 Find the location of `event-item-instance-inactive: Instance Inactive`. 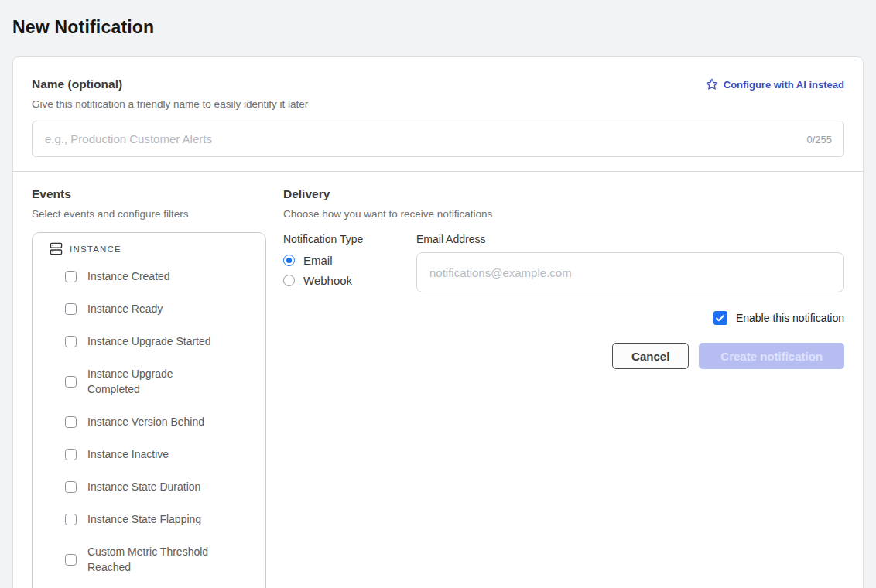

event-item-instance-inactive: Instance Inactive is located at coordinates (149, 454).